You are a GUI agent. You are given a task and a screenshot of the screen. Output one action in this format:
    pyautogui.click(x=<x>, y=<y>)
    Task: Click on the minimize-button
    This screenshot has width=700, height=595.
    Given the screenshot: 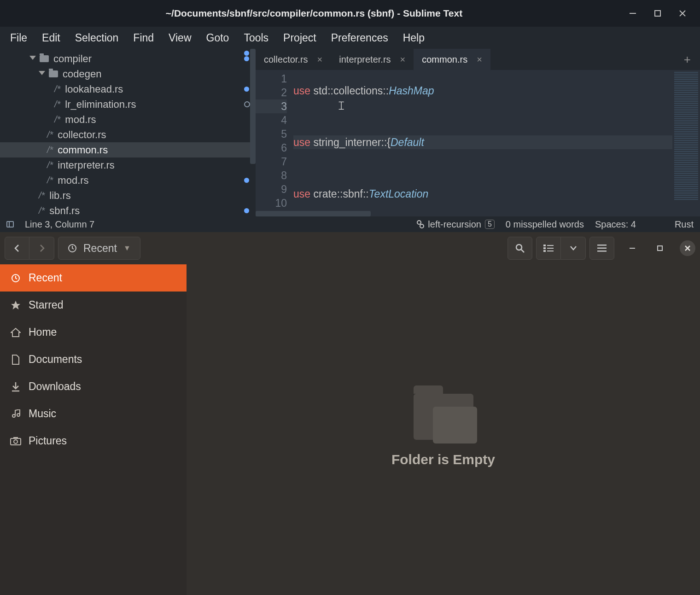 What is the action you would take?
    pyautogui.click(x=633, y=13)
    